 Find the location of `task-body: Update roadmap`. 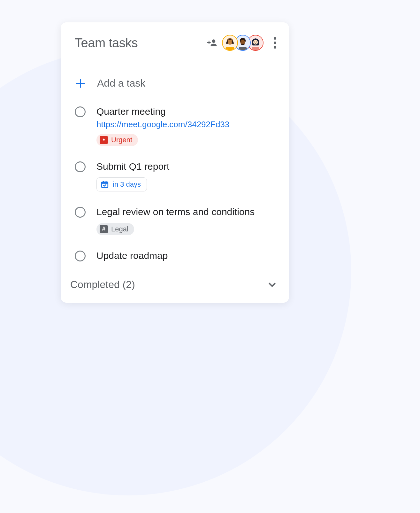

task-body: Update roadmap is located at coordinates (186, 256).